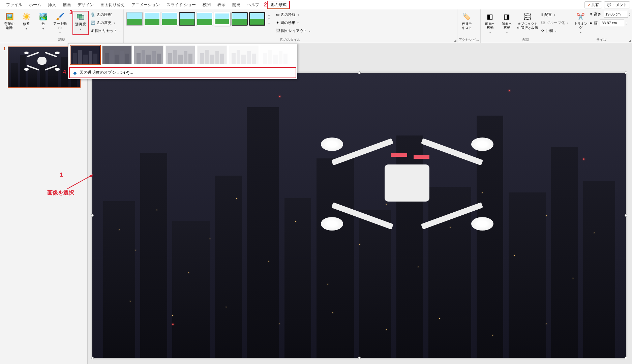 This screenshot has width=632, height=364. Describe the element at coordinates (630, 14) in the screenshot. I see `height-spinner: ▴▾` at that location.